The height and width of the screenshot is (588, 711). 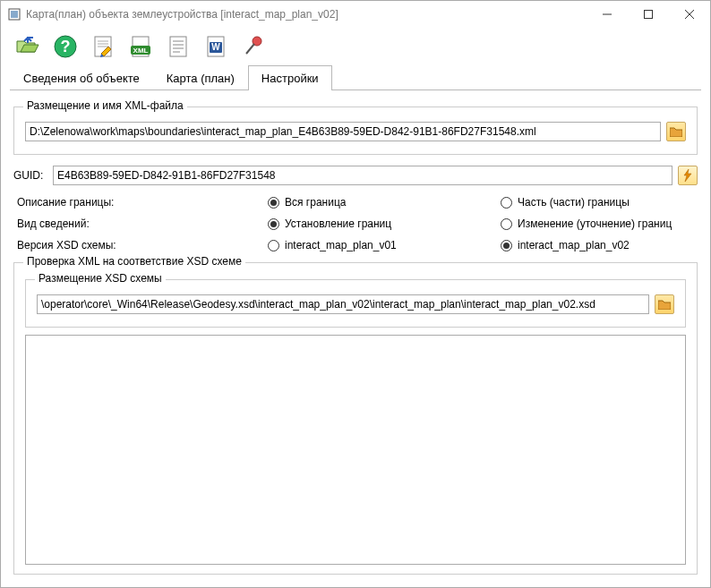 What do you see at coordinates (356, 131) in the screenshot?
I see `xml-file-group: Размещение и имя XML-файла` at bounding box center [356, 131].